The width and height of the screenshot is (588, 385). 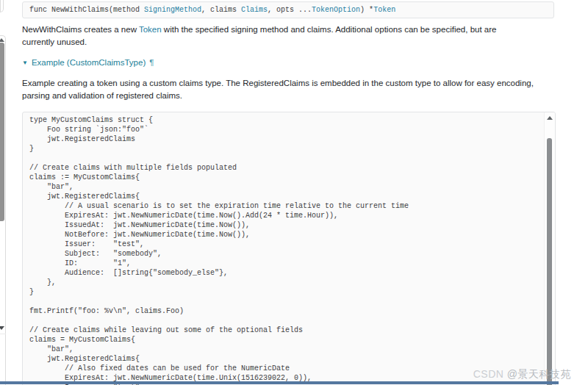 I want to click on watermark-author: @景天科技苑, so click(x=539, y=374).